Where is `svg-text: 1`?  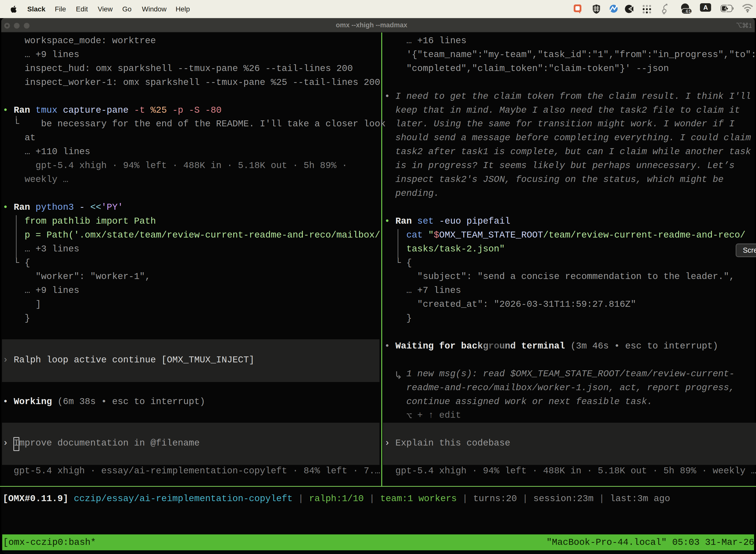 svg-text: 1 is located at coordinates (750, 25).